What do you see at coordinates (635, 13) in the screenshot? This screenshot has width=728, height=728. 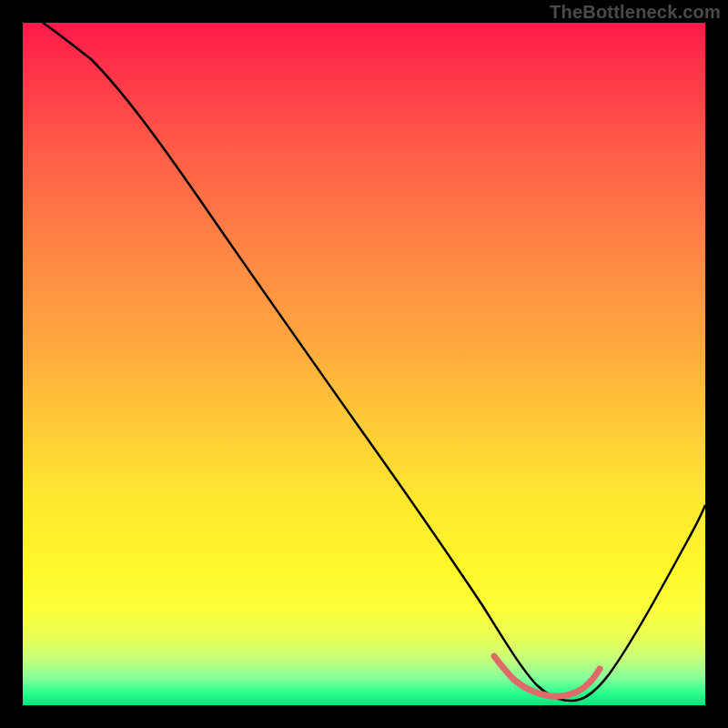 I see `watermark-text: TheBottleneck.com` at bounding box center [635, 13].